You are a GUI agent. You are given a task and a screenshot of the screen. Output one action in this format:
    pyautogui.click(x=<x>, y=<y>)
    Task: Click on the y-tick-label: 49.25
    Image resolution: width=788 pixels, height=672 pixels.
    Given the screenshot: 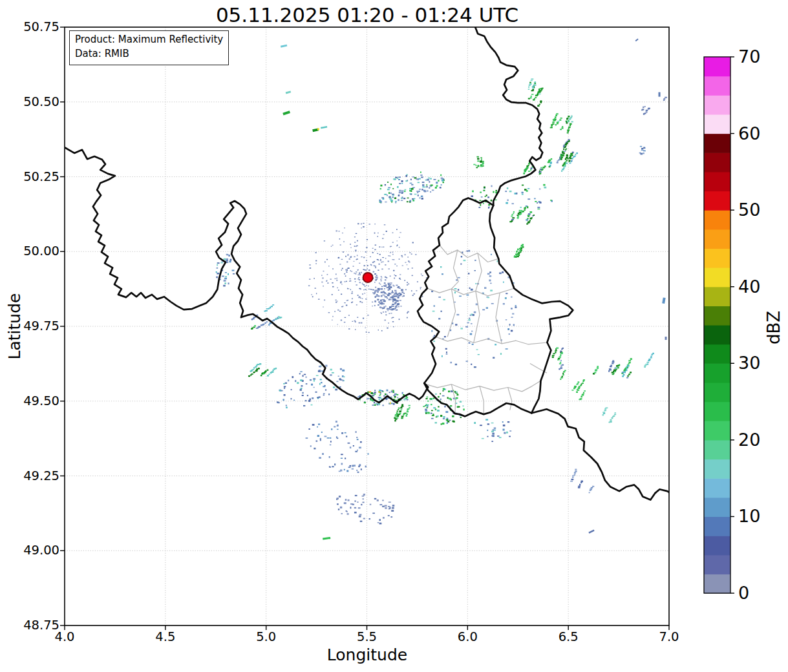 What is the action you would take?
    pyautogui.click(x=36, y=476)
    